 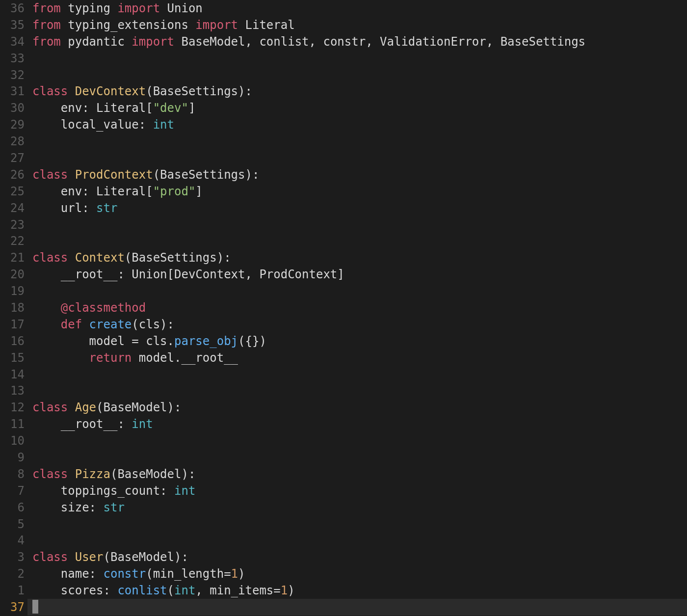 I want to click on code-content: env: Literal["prod"], so click(x=357, y=191).